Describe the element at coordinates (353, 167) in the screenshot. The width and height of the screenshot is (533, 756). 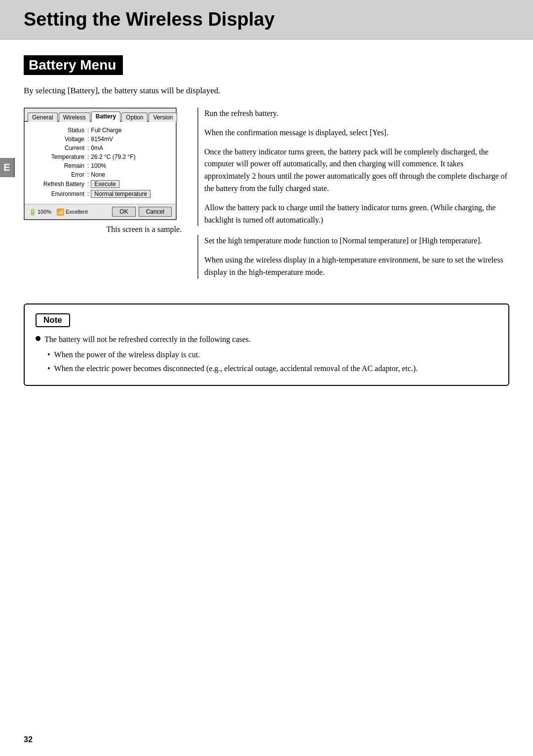
I see `refresh-description-section: Run the refresh battery. When the confir…` at that location.